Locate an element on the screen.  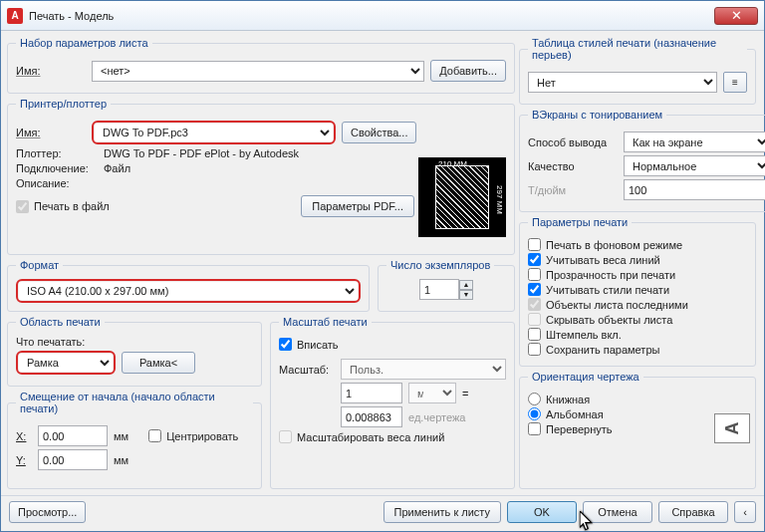
page-setup-name-label: Имя: is located at coordinates (51, 71).